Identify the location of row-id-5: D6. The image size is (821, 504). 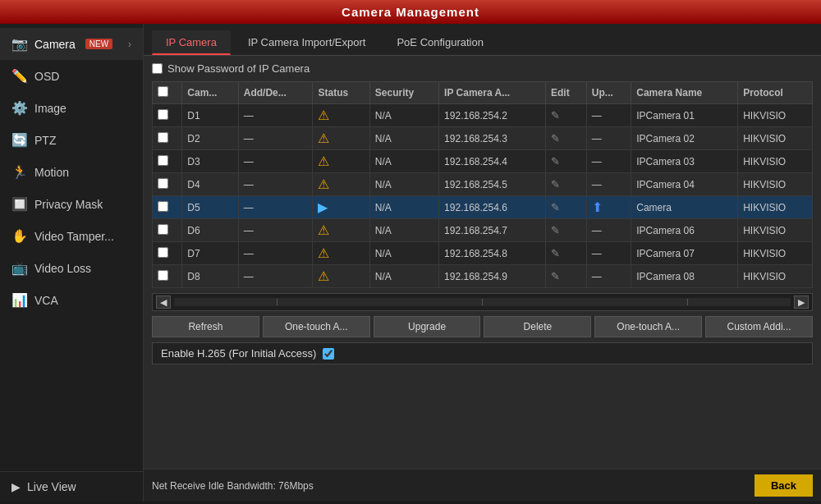
(210, 231).